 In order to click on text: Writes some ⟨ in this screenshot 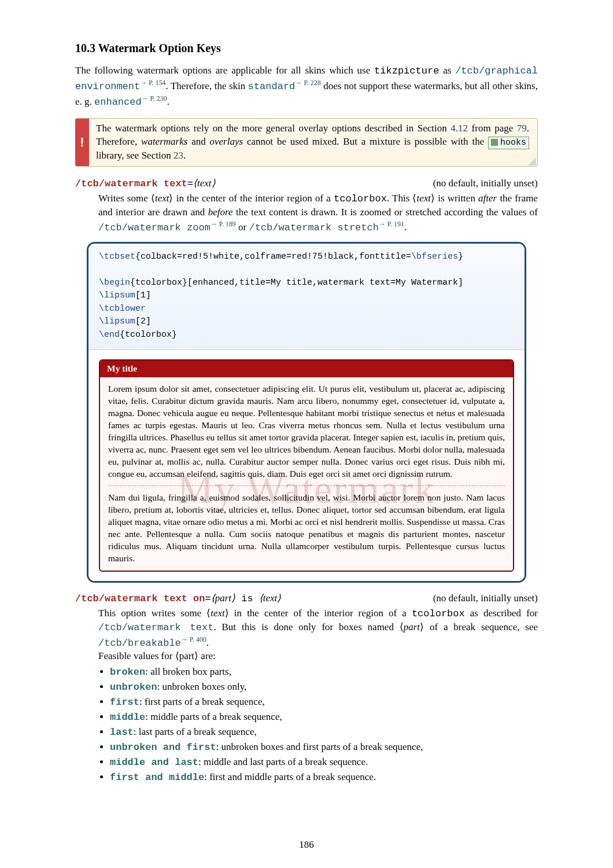, I will do `click(127, 198)`.